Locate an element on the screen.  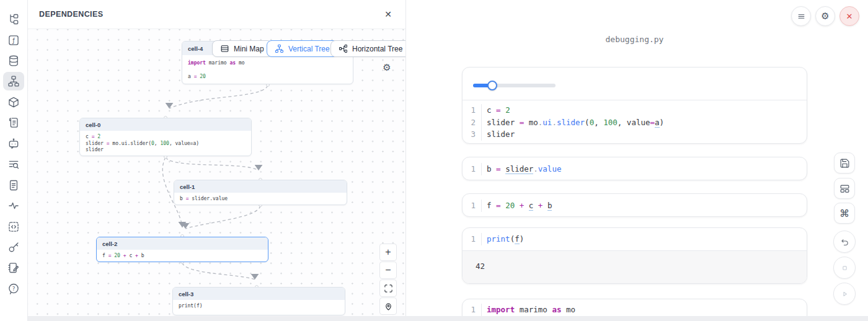
fit-view-icon is located at coordinates (388, 289).